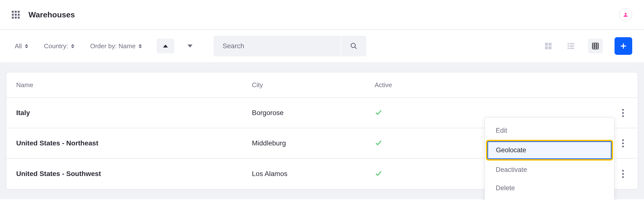  I want to click on add-button, so click(624, 46).